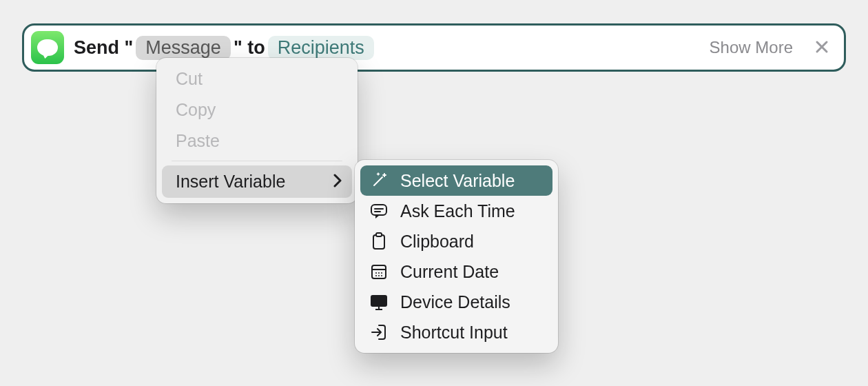 This screenshot has width=868, height=386. What do you see at coordinates (456, 241) in the screenshot?
I see `submenu-item-clipboard: Clipboard` at bounding box center [456, 241].